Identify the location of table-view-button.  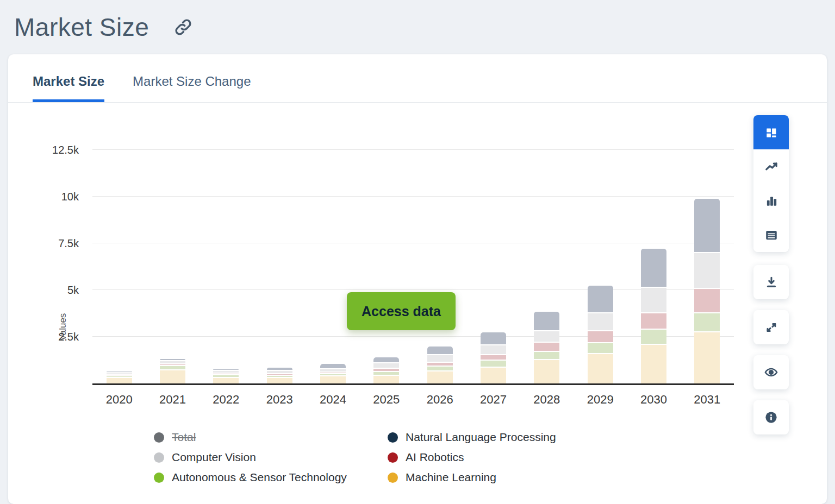
(771, 235).